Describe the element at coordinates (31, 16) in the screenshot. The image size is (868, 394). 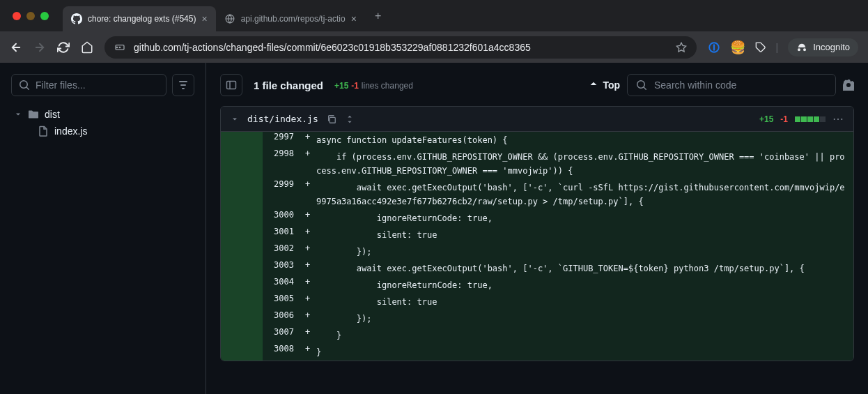
I see `window-minimize` at that location.